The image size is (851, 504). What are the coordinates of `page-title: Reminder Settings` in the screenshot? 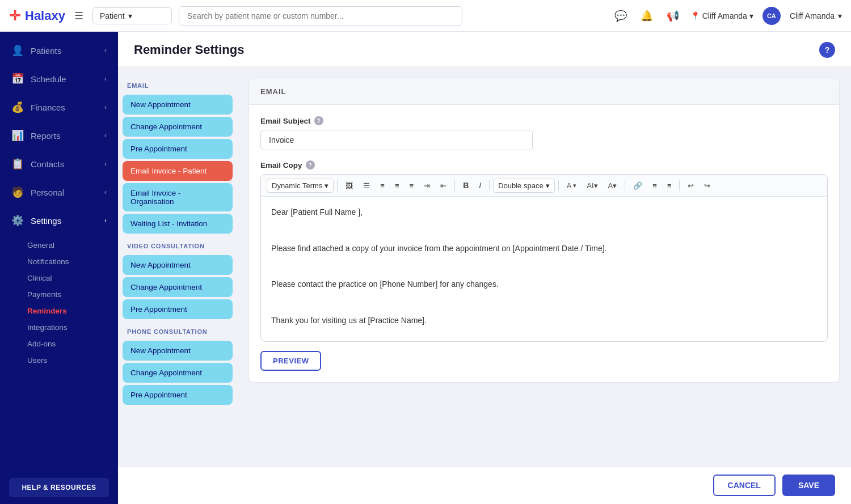 It's located at (189, 50).